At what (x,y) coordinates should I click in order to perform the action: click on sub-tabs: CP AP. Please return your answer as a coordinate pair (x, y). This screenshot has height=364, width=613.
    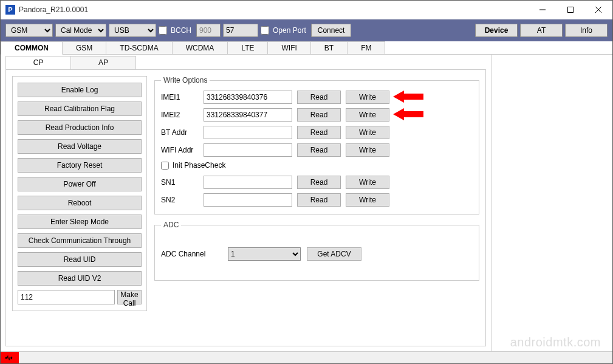
    Looking at the image, I should click on (248, 63).